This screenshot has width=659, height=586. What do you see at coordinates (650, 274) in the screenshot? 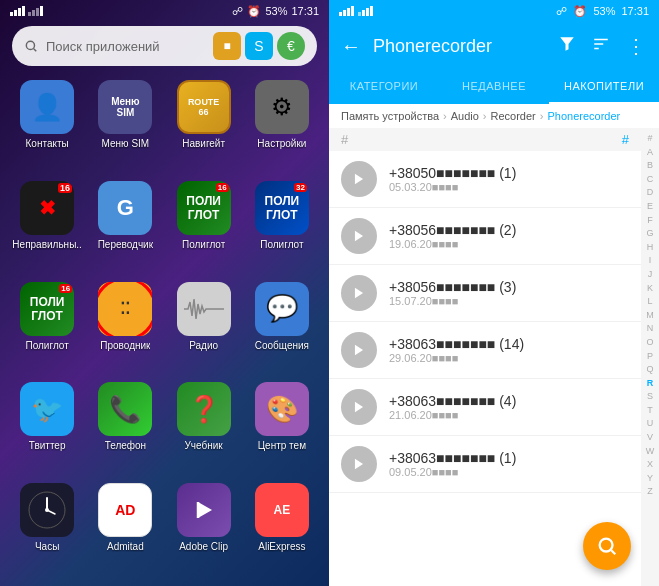
I see `alpha-letter-j: J` at bounding box center [650, 274].